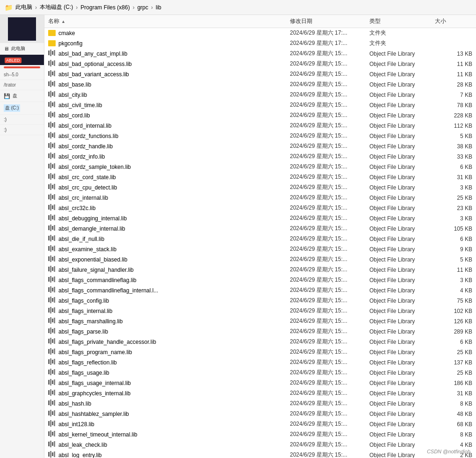  What do you see at coordinates (454, 116) in the screenshot?
I see `file-size-cell: 228 KB` at bounding box center [454, 116].